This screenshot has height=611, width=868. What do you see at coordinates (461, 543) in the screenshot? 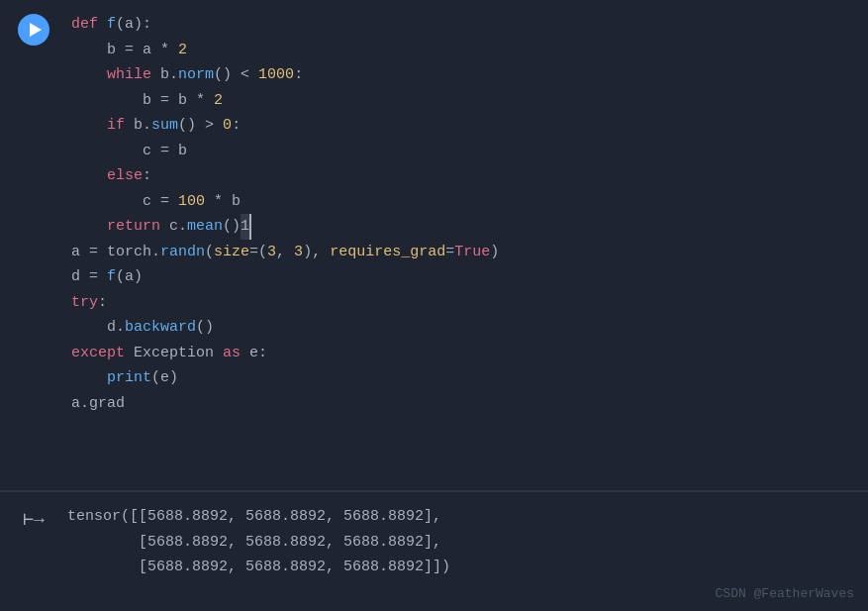
I see `output-line-2: [5688.8892, 5688.8892, 5688.8892],` at bounding box center [461, 543].